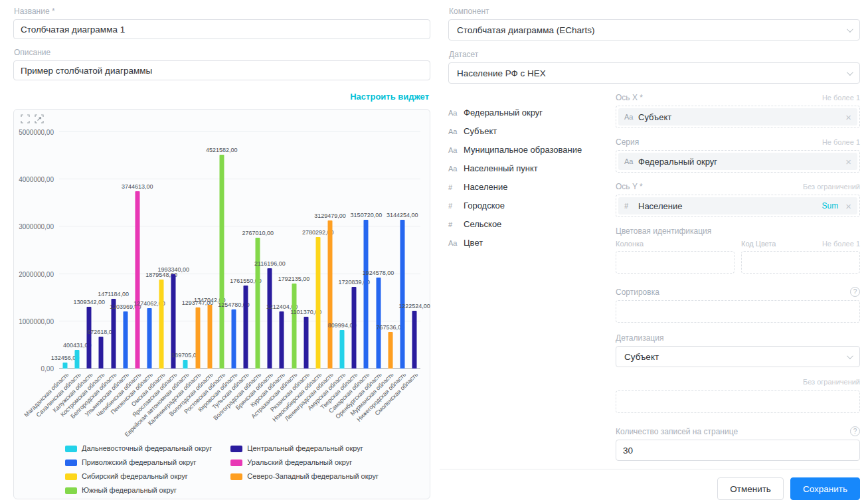 This screenshot has width=866, height=504. Describe the element at coordinates (675, 244) in the screenshot. I see `color-column-label: Колонка` at that location.